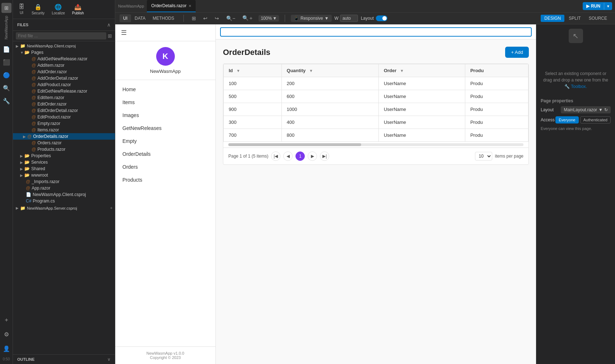  Describe the element at coordinates (6, 50) in the screenshot. I see `pages-icon: 📄` at that location.